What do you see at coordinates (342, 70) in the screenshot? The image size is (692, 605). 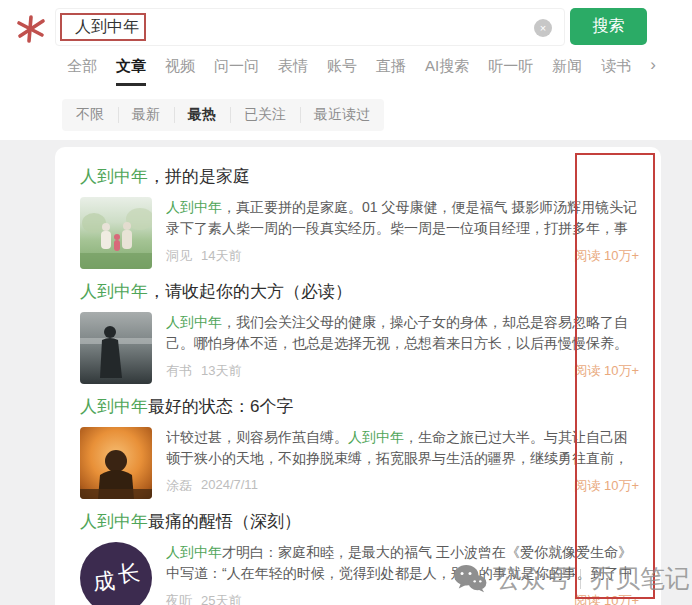 I see `tab-accounts: 账号` at bounding box center [342, 70].